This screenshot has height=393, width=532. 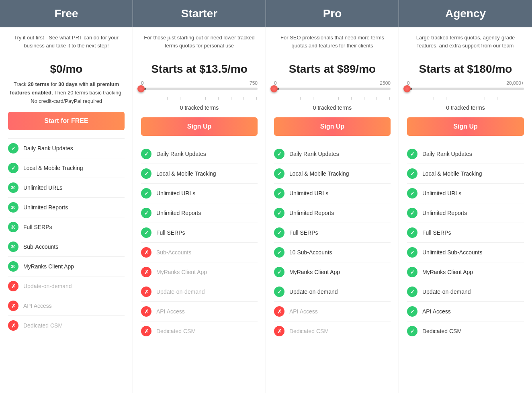 I want to click on slider-thumb-pro, so click(x=274, y=89).